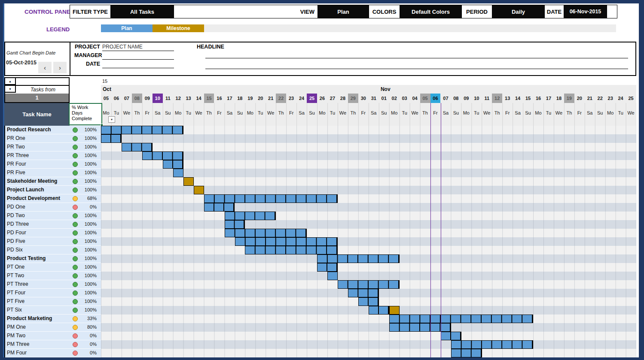 Image resolution: width=644 pixels, height=360 pixels. I want to click on task-name-cell: PD Five, so click(16, 241).